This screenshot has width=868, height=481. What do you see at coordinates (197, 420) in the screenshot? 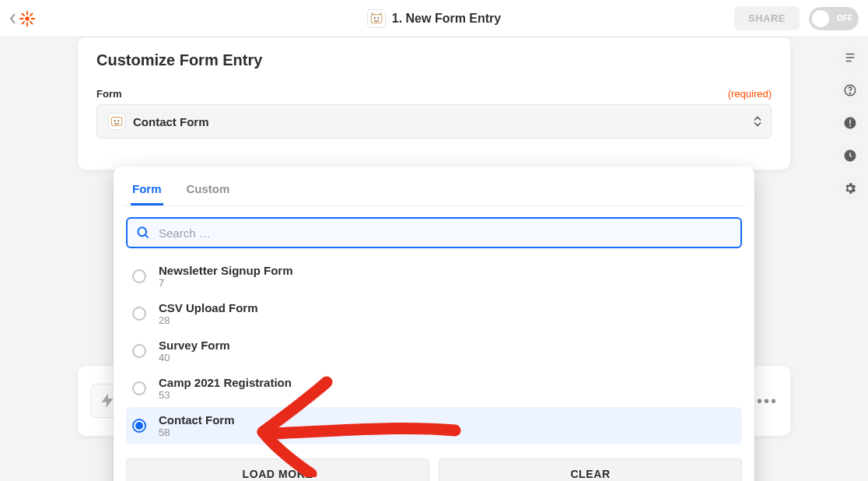
I see `option-name: Contact Form` at bounding box center [197, 420].